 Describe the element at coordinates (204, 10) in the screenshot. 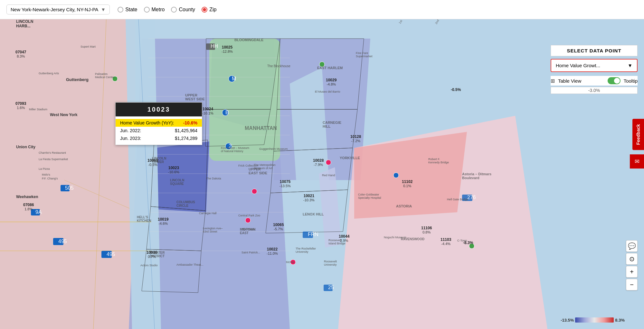

I see `radio-zip-icon` at that location.